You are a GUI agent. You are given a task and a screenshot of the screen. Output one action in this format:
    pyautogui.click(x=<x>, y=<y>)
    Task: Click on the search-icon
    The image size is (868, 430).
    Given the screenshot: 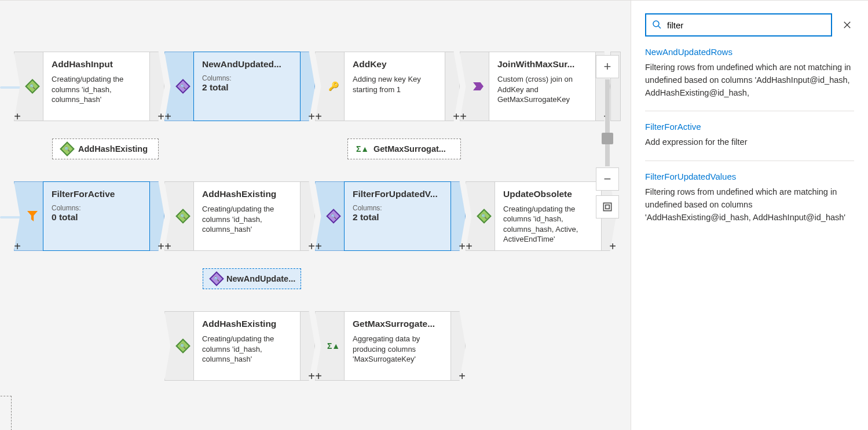 What is the action you would take?
    pyautogui.click(x=657, y=25)
    